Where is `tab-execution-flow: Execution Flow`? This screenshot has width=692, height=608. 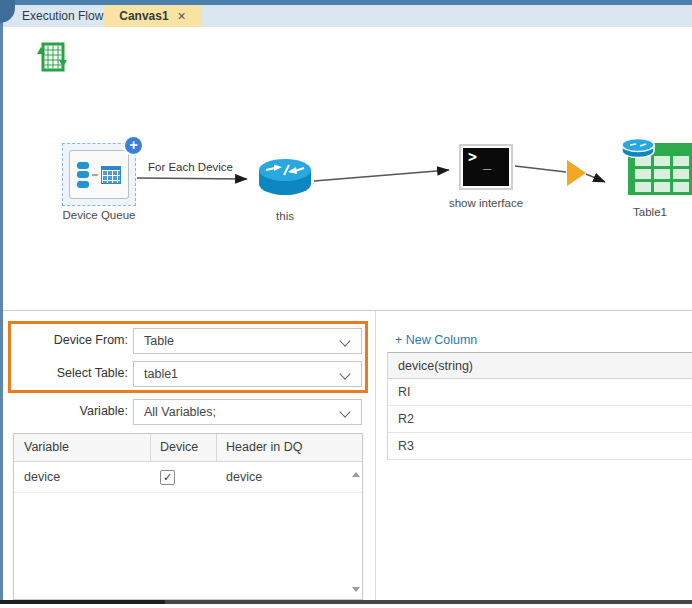
tab-execution-flow: Execution Flow is located at coordinates (62, 16).